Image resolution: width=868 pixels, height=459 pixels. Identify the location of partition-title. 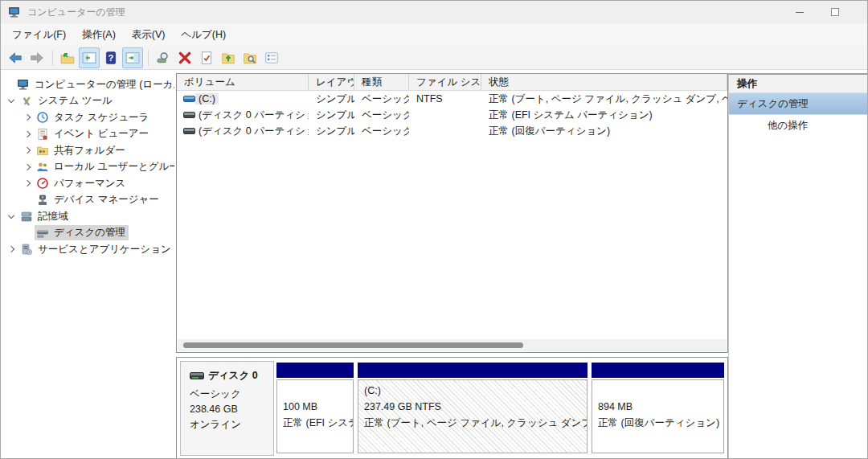
(657, 391).